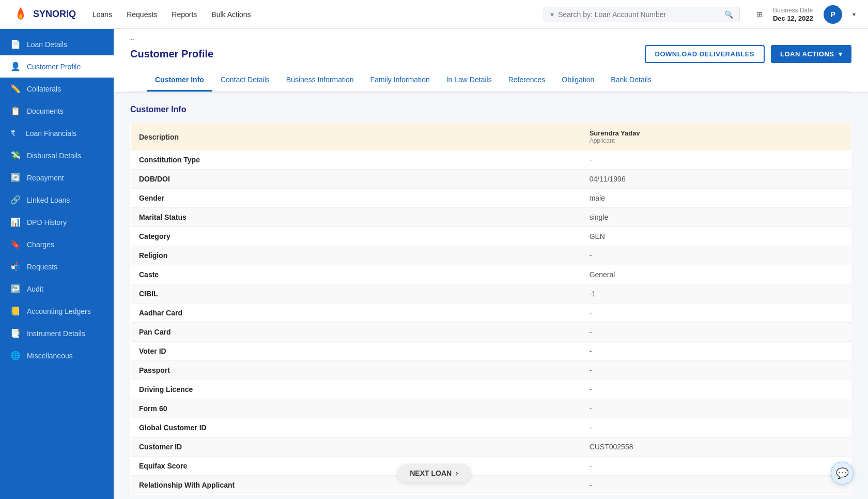 This screenshot has width=868, height=499. What do you see at coordinates (44, 14) in the screenshot?
I see `logo: SYNORIQ` at bounding box center [44, 14].